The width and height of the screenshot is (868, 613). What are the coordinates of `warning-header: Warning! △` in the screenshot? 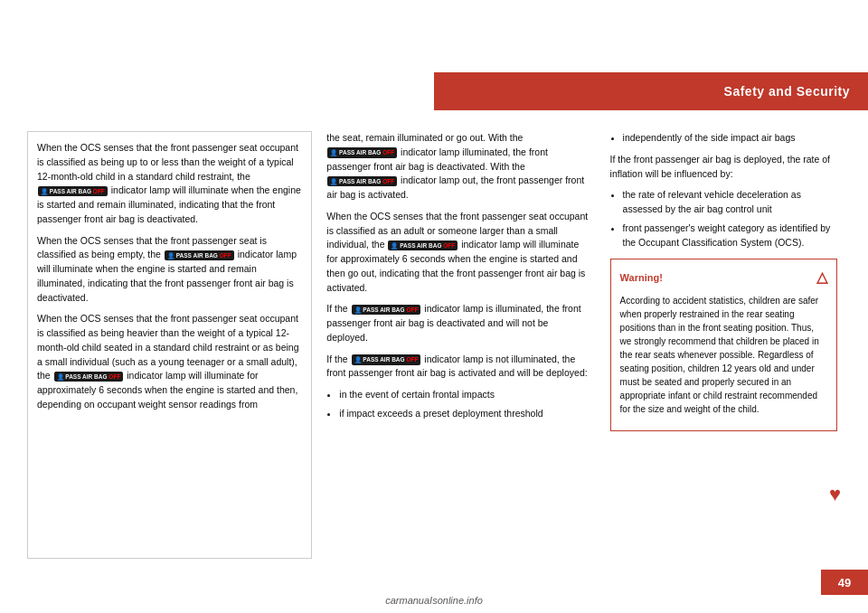 It's located at (723, 278).